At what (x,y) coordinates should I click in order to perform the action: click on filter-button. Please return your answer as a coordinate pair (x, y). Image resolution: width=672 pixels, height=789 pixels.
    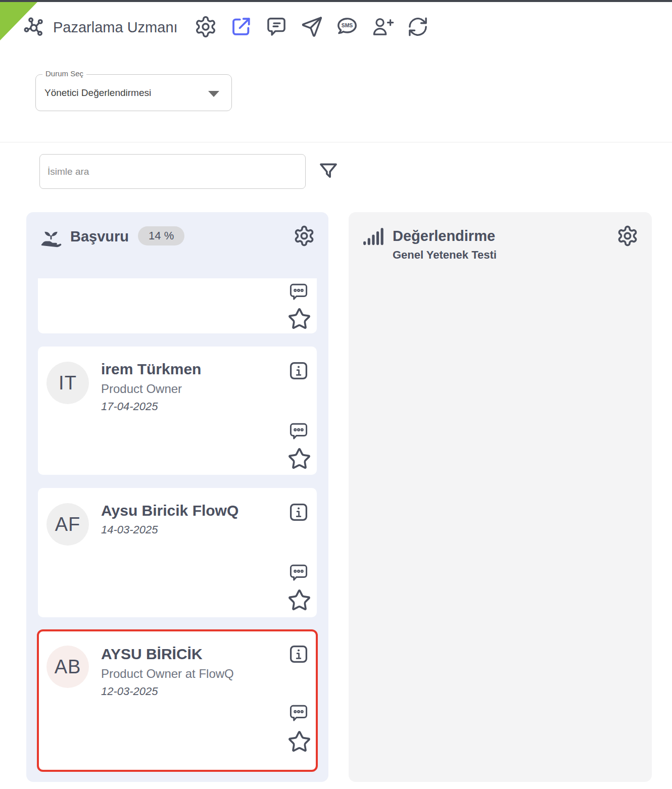
    Looking at the image, I should click on (328, 172).